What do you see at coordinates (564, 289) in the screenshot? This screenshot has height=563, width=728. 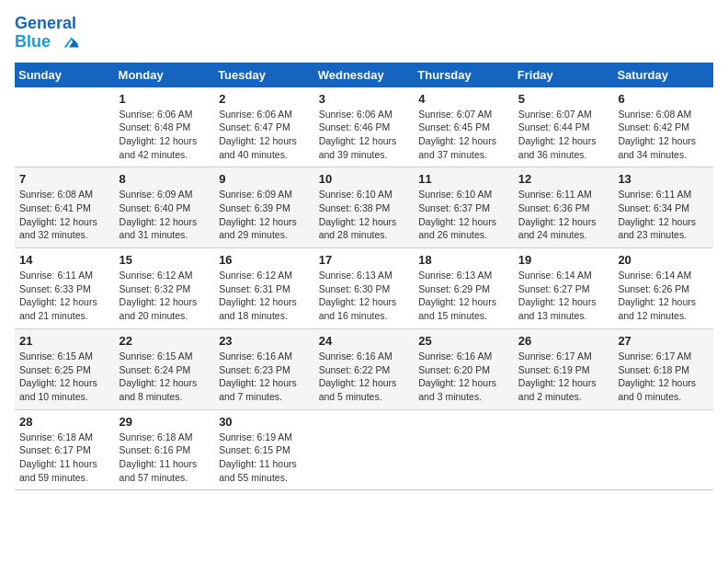 I see `day-cell: 19Sunrise: 6:14 AM Sunset: 6:27 PM Dayli…` at bounding box center [564, 289].